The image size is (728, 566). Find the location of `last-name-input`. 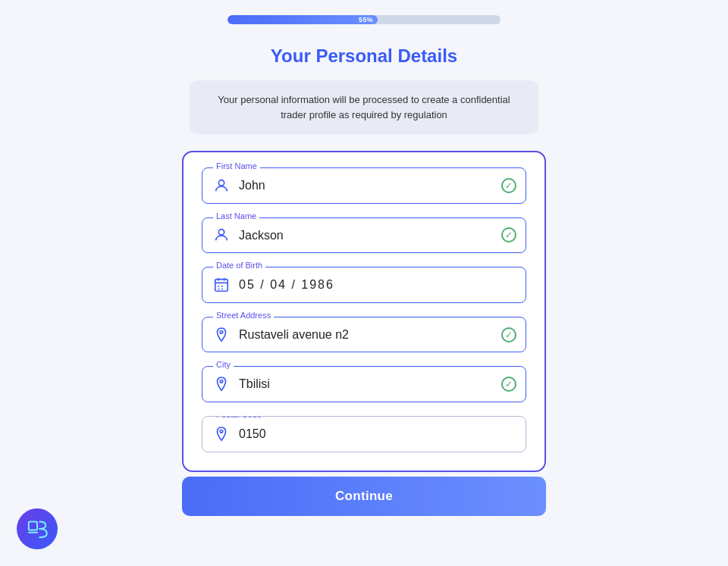

last-name-input is located at coordinates (367, 236).